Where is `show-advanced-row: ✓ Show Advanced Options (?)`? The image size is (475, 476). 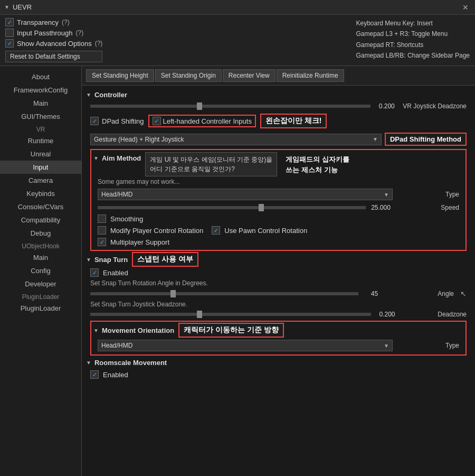
show-advanced-row: ✓ Show Advanced Options (?) is located at coordinates (54, 43).